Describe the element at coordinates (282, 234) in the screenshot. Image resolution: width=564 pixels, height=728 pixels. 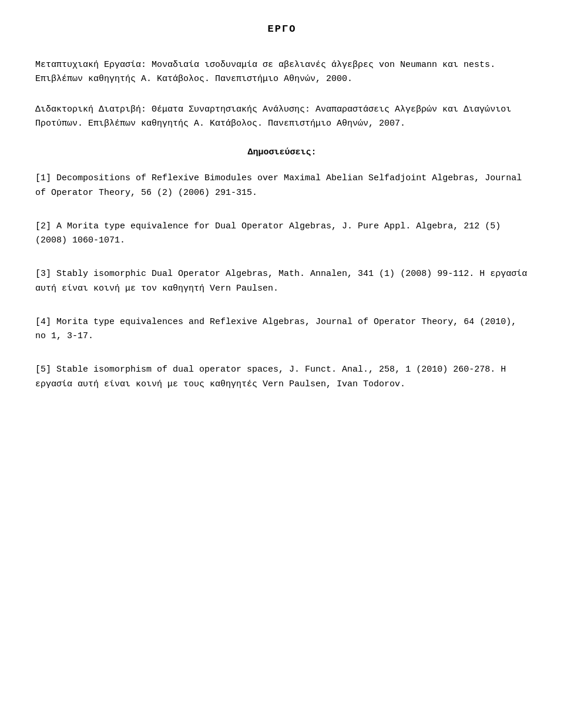
I see `publication-item-2: [2] A Morita type equivalence for Dual O…` at that location.